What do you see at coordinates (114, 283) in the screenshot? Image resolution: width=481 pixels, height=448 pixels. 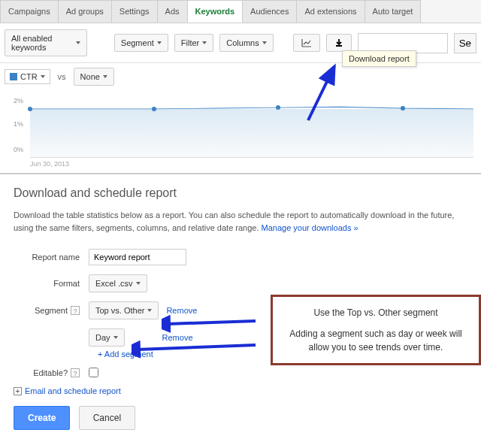 I see `format-value: Excel .csv` at bounding box center [114, 283].